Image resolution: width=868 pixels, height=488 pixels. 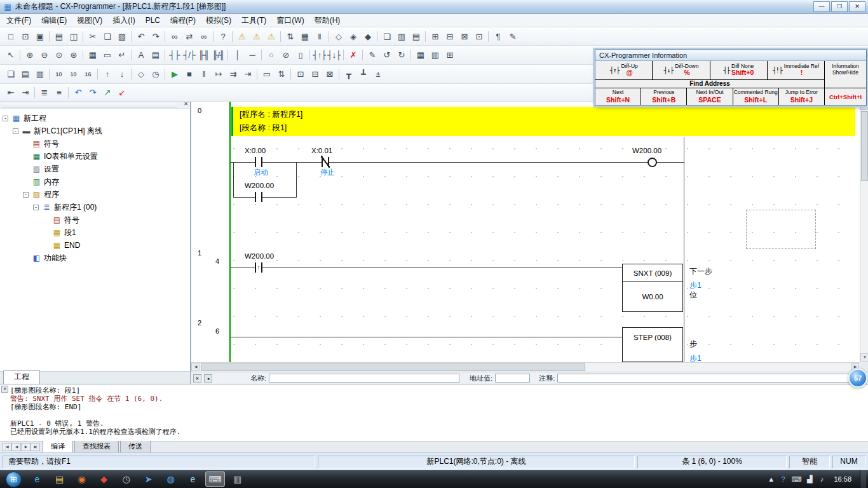 I want to click on horizontal-scrollbar: ◀ ▶, so click(x=526, y=367).